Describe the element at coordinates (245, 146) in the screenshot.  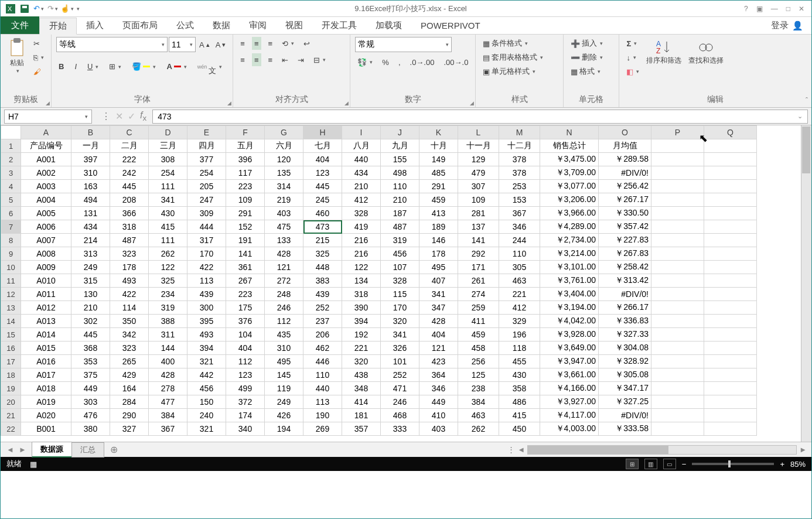
I see `header-cell: 五月` at that location.